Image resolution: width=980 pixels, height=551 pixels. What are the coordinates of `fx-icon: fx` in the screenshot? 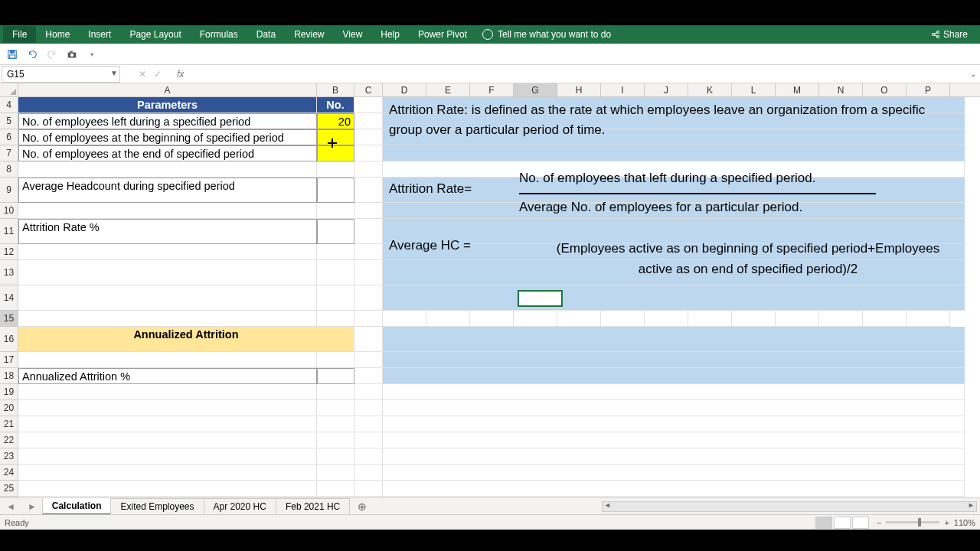 It's located at (181, 74).